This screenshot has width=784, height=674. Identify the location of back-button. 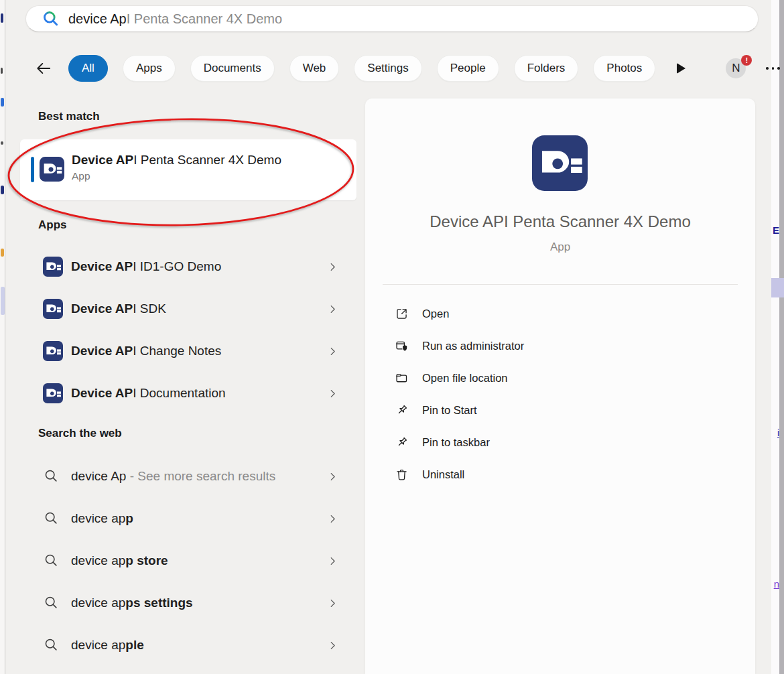
(44, 68).